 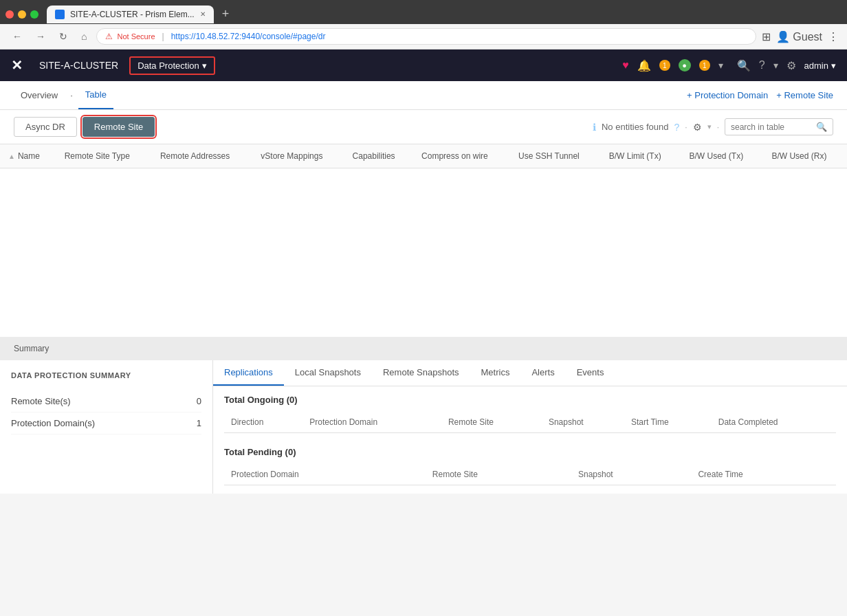 What do you see at coordinates (591, 373) in the screenshot?
I see `events-tab: Events` at bounding box center [591, 373].